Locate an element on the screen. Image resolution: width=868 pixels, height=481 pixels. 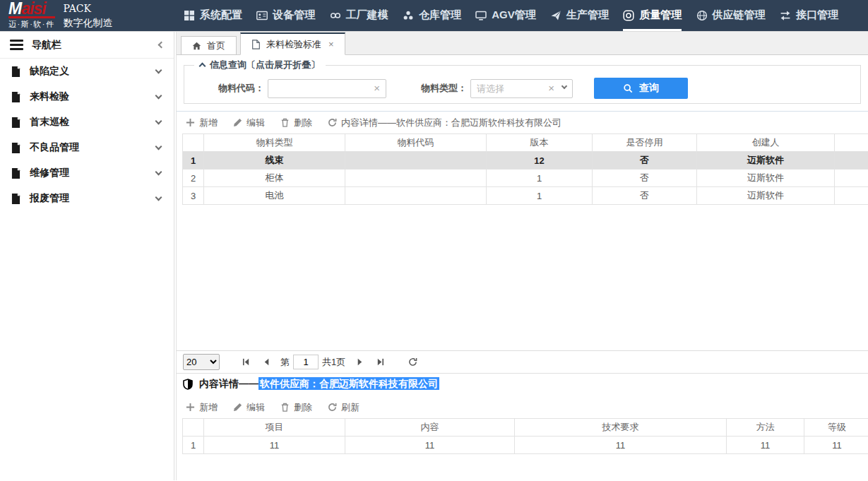
last-page-button is located at coordinates (380, 362).